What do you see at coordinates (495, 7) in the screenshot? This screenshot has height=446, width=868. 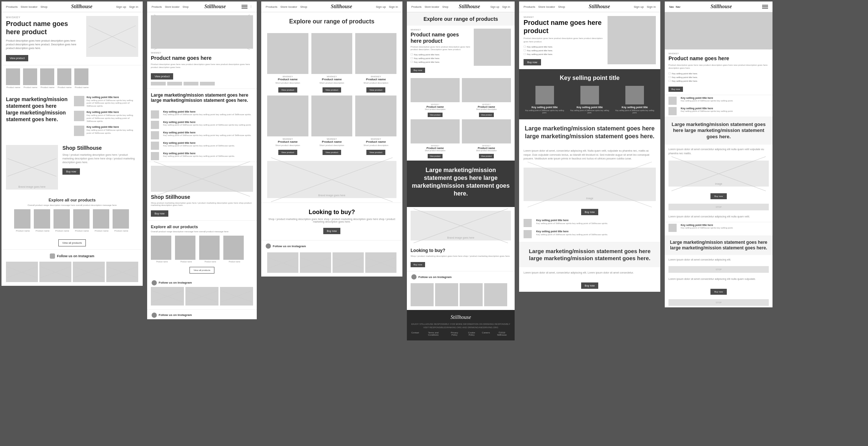 I see `nav-range-signup: Sign up` at bounding box center [495, 7].